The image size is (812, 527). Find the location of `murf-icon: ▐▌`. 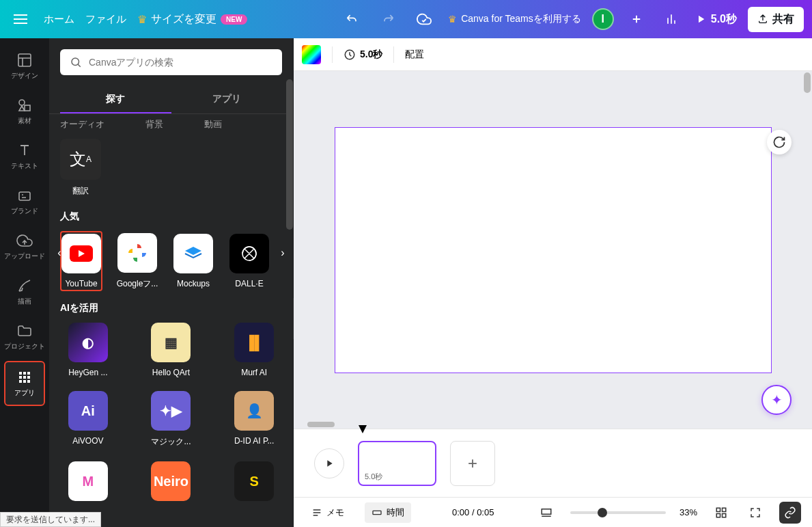

murf-icon: ▐▌ is located at coordinates (254, 342).